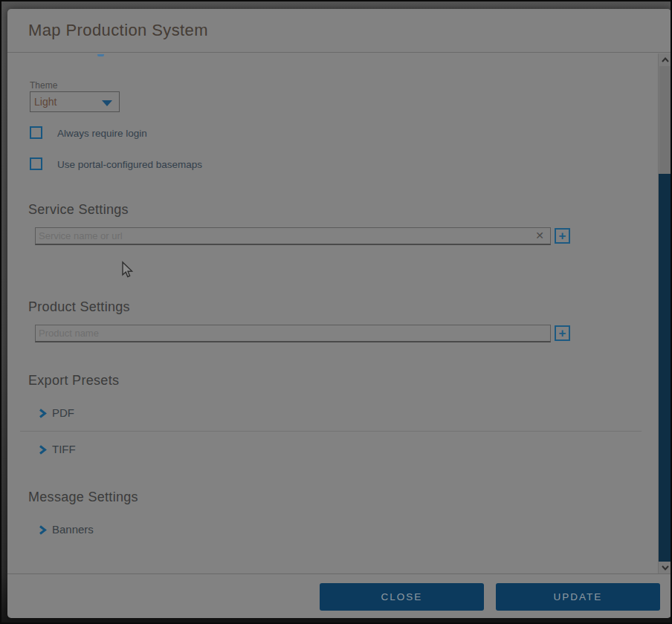  I want to click on message-settings-heading: Message Settings, so click(83, 498).